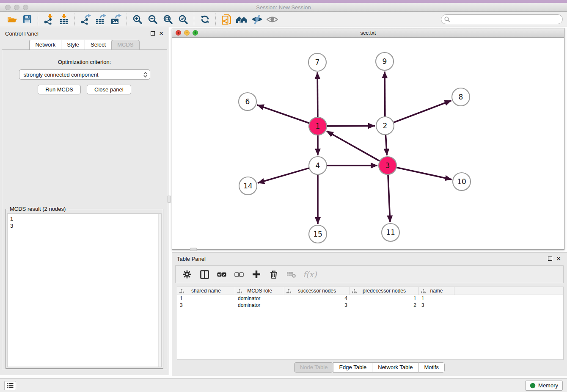 Image resolution: width=567 pixels, height=392 pixels. What do you see at coordinates (25, 8) in the screenshot?
I see `zoom-window-button` at bounding box center [25, 8].